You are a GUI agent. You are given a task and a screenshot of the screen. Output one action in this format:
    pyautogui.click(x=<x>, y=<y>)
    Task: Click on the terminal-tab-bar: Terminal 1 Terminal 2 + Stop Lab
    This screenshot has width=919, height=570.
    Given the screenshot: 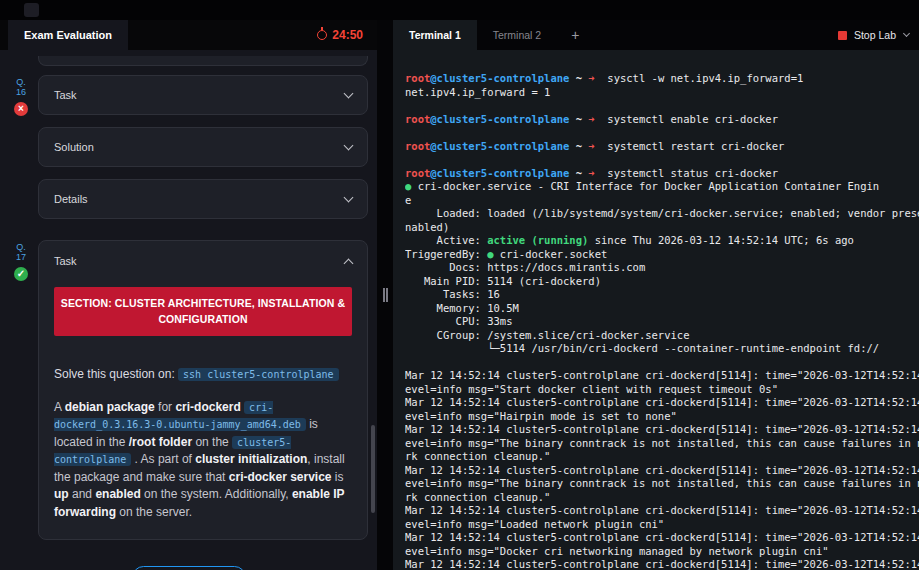 What is the action you would take?
    pyautogui.click(x=656, y=35)
    